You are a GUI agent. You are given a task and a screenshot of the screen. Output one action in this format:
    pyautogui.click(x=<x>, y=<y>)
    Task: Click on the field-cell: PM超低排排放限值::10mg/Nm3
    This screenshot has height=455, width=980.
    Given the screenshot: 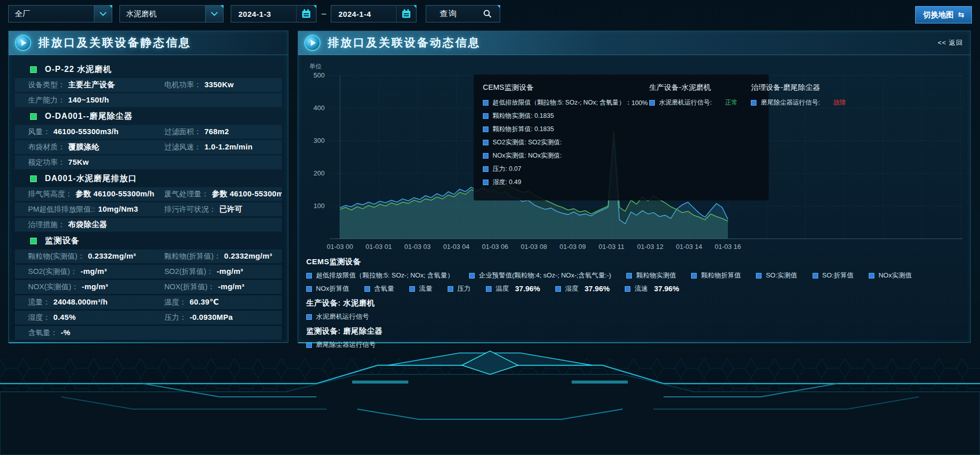 What is the action you would take?
    pyautogui.click(x=90, y=209)
    